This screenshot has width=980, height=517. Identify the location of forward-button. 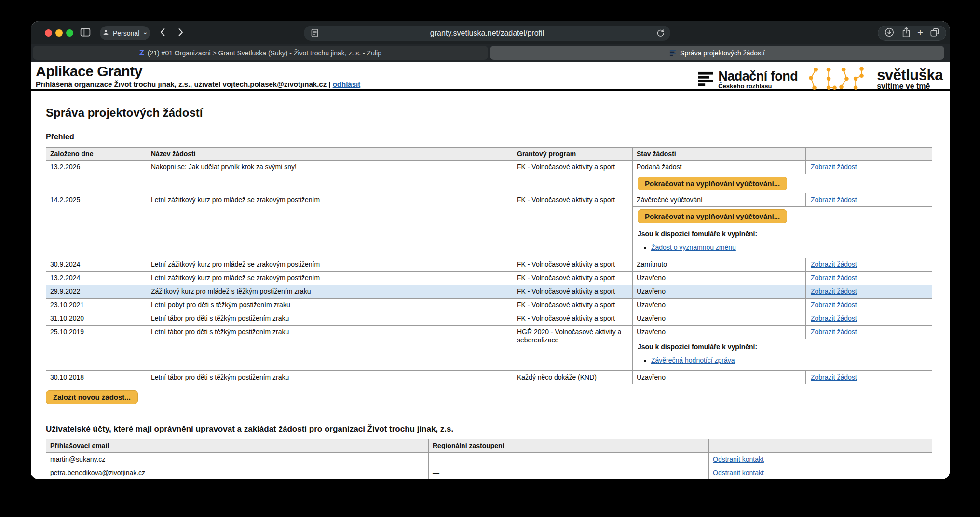
(181, 33).